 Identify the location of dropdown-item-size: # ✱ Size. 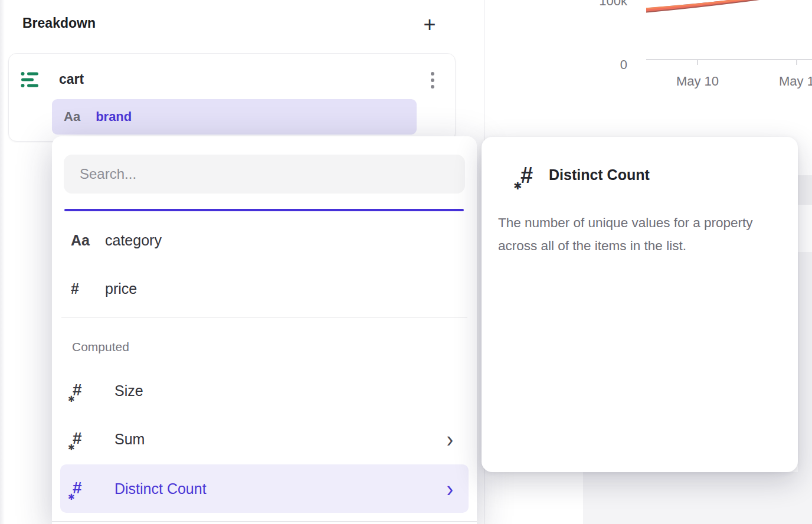
(264, 391).